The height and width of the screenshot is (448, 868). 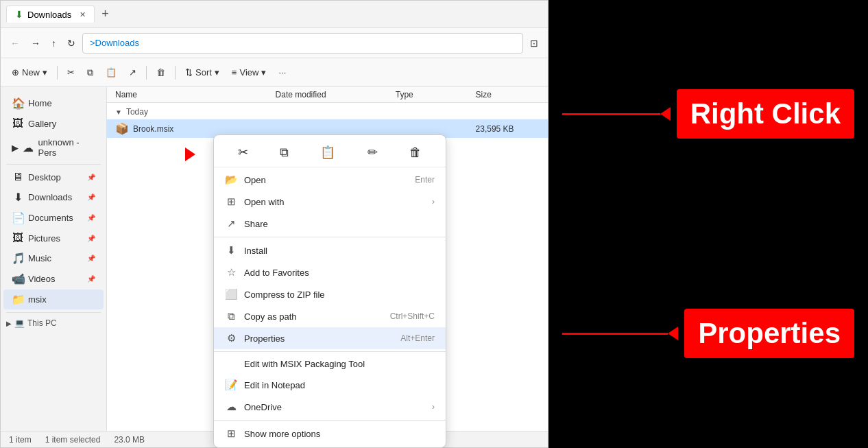 What do you see at coordinates (615, 333) in the screenshot?
I see `properties-arrow-line` at bounding box center [615, 333].